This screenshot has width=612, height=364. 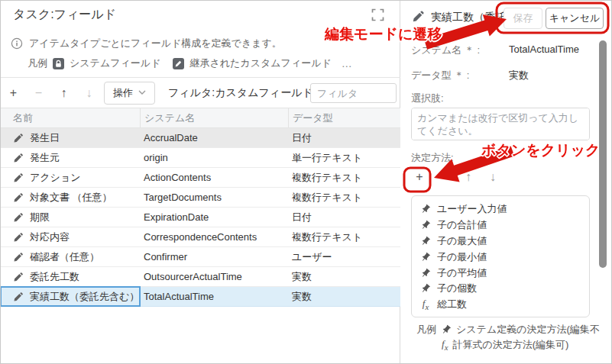 What do you see at coordinates (603, 154) in the screenshot?
I see `scrollbar-thumb` at bounding box center [603, 154].